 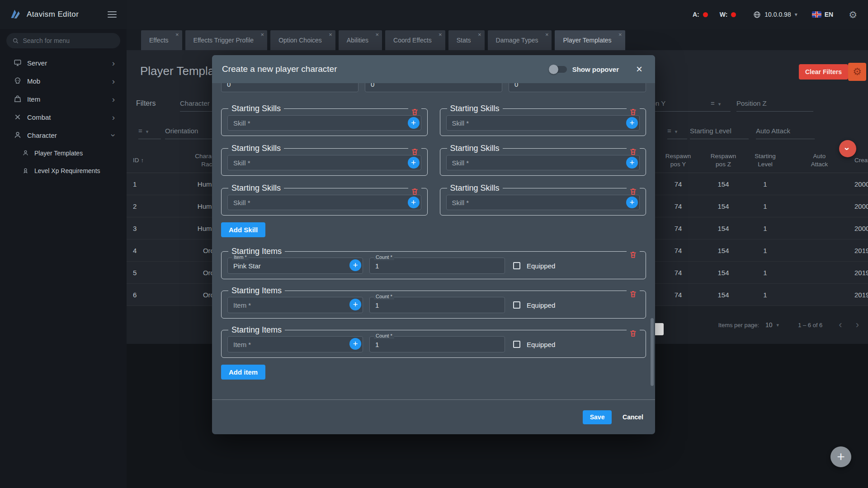 What do you see at coordinates (520, 40) in the screenshot?
I see `tab-damage-types: Damage Types×` at bounding box center [520, 40].